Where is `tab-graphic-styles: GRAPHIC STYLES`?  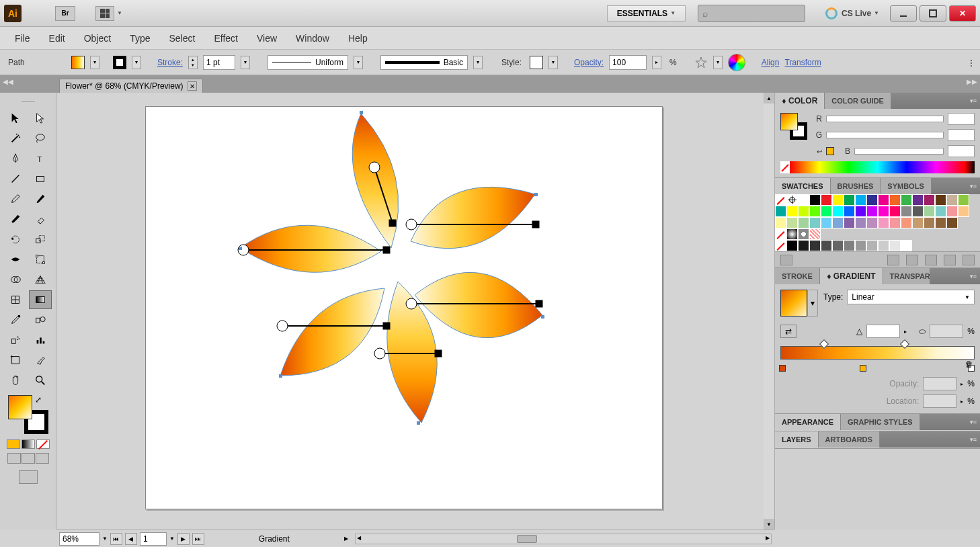 tab-graphic-styles: GRAPHIC STYLES is located at coordinates (881, 422).